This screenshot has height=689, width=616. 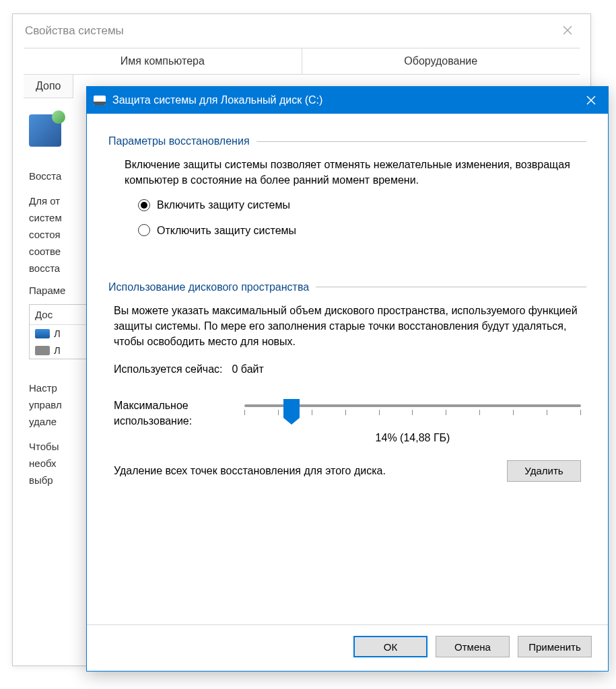 What do you see at coordinates (347, 100) in the screenshot?
I see `dialog-titlebar: Защита системы для Локальный диск (C:)` at bounding box center [347, 100].